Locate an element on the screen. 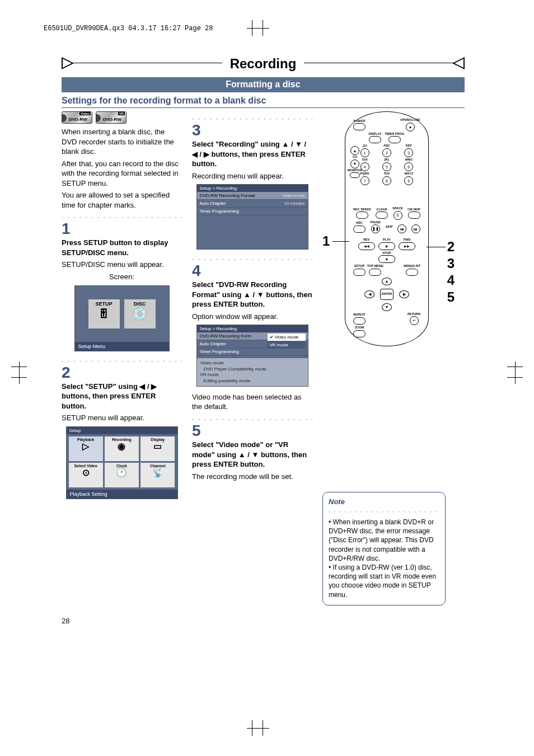  disc-icon: 💿 is located at coordinates (140, 314).